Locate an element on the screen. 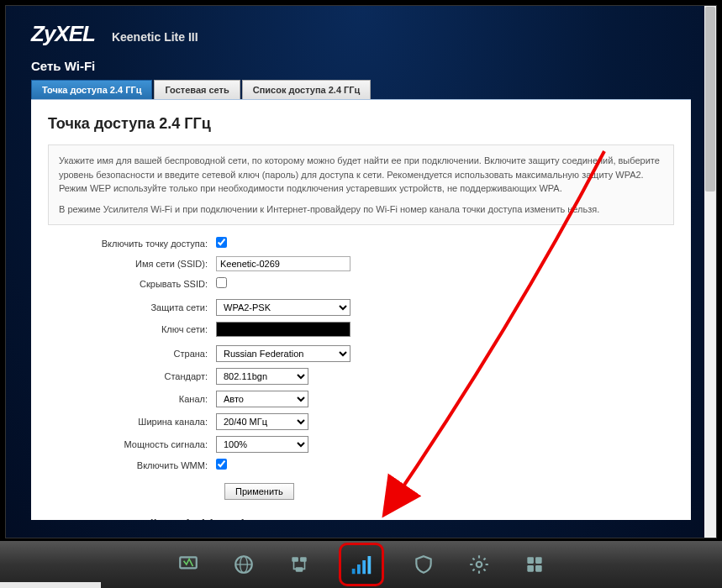  tab-guest-network: Гостевая сеть is located at coordinates (197, 89).